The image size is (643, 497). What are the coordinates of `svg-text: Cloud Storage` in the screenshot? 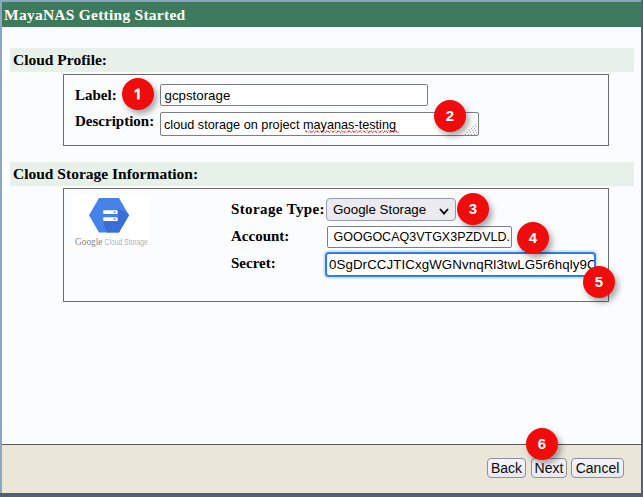 It's located at (126, 242).